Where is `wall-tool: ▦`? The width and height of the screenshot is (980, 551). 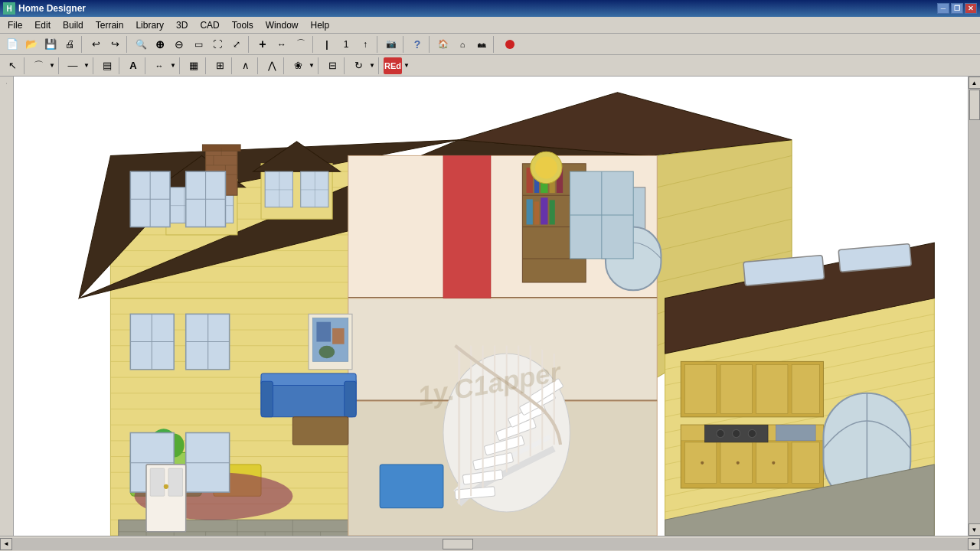 wall-tool: ▦ is located at coordinates (194, 66).